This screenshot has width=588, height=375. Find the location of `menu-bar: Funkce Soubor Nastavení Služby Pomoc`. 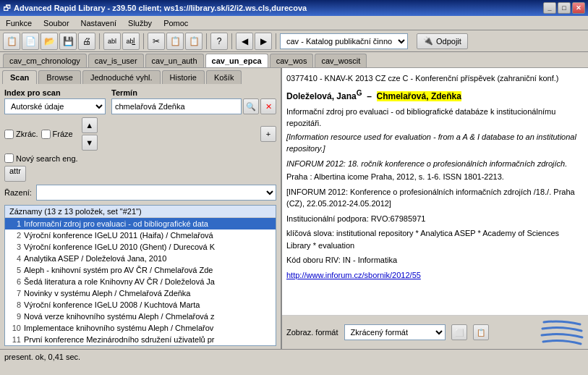

menu-bar: Funkce Soubor Nastavení Služby Pomoc is located at coordinates (294, 23).